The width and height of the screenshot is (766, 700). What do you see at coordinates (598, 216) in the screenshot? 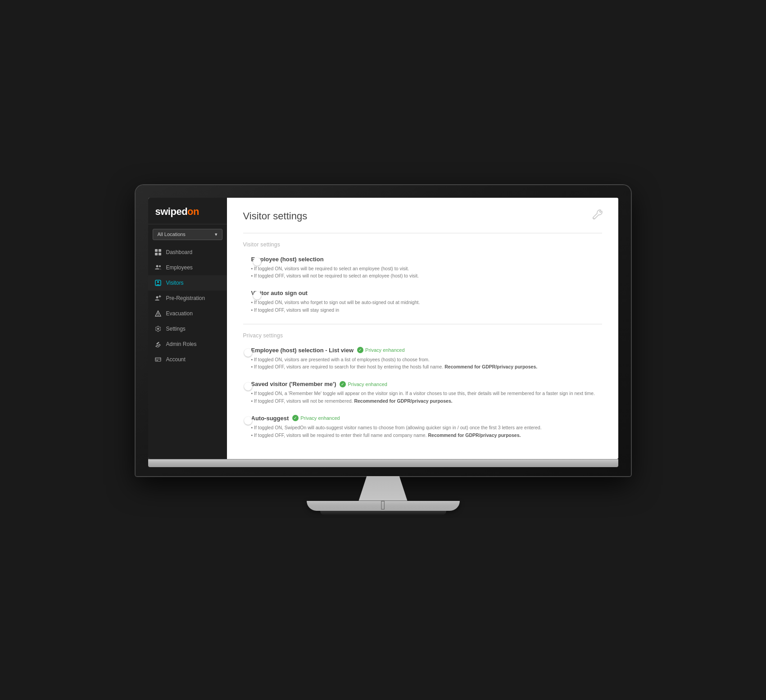
I see `wrench-icon` at bounding box center [598, 216].